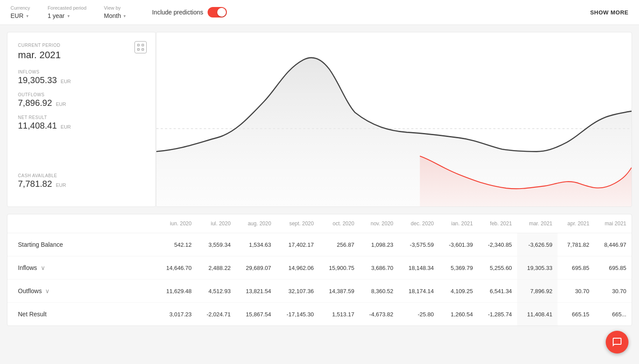 The height and width of the screenshot is (364, 639). Describe the element at coordinates (177, 245) in the screenshot. I see `table-cell: 542.12` at that location.